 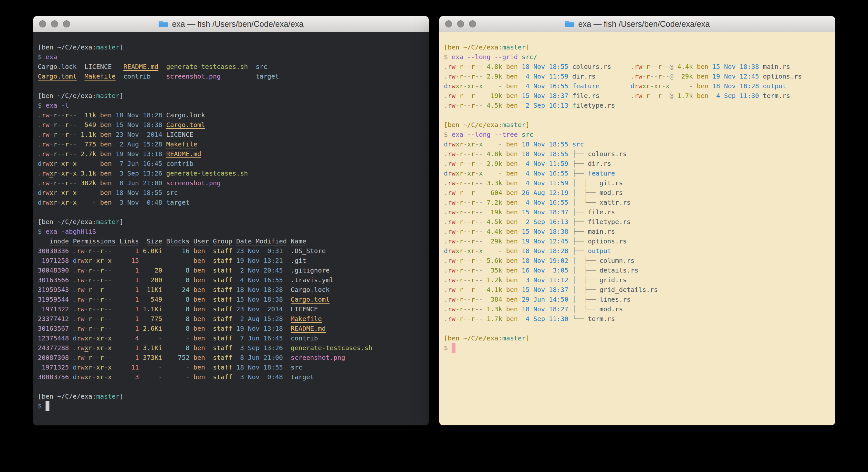 I want to click on terminal-line: Cargo.lock LICENCE README.md generate-te…, so click(x=231, y=67).